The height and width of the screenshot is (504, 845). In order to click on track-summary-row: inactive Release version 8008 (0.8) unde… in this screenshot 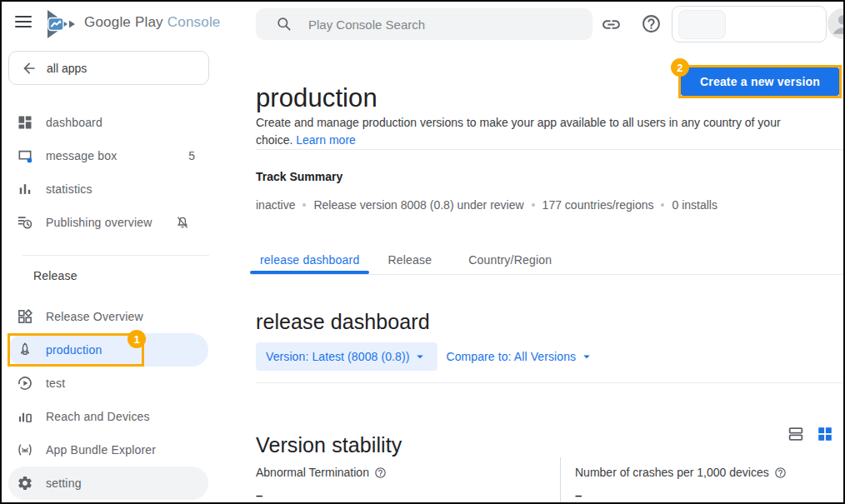, I will do `click(487, 205)`.